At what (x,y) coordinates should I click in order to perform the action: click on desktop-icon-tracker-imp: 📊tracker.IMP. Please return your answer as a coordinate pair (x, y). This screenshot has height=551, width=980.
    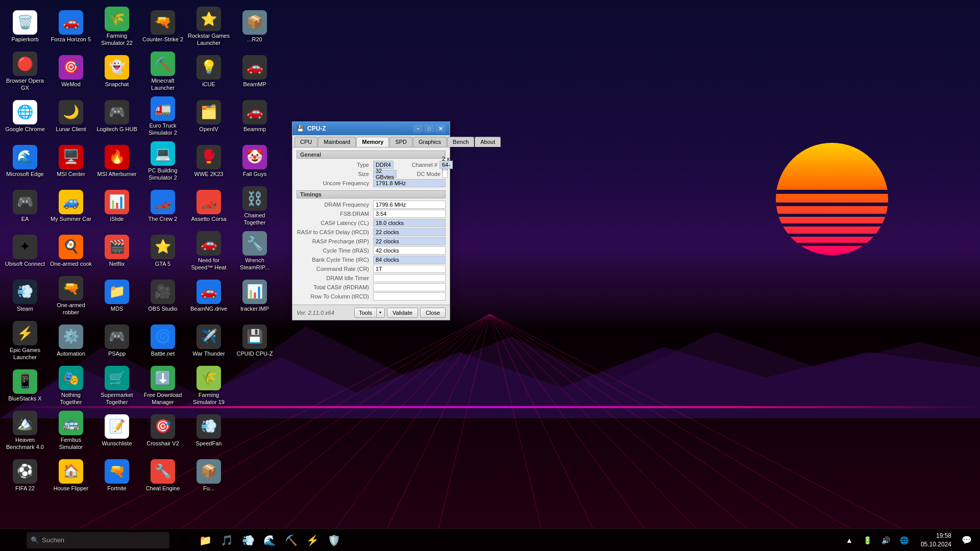
    Looking at the image, I should click on (255, 296).